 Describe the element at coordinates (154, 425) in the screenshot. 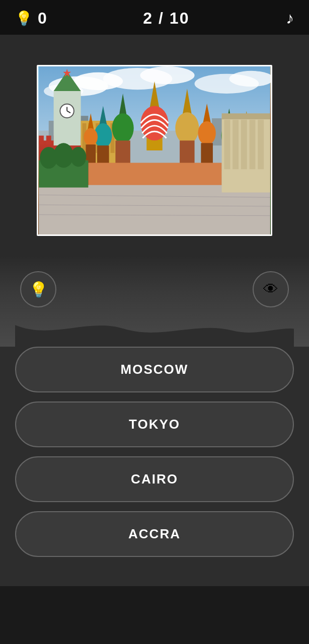

I see `answer-button-tokyo: TOKYO` at that location.